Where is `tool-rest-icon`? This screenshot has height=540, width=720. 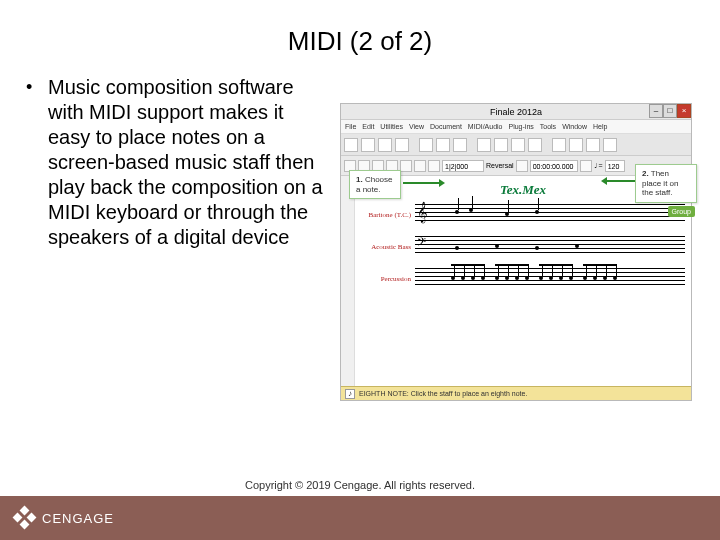 tool-rest-icon is located at coordinates (385, 145).